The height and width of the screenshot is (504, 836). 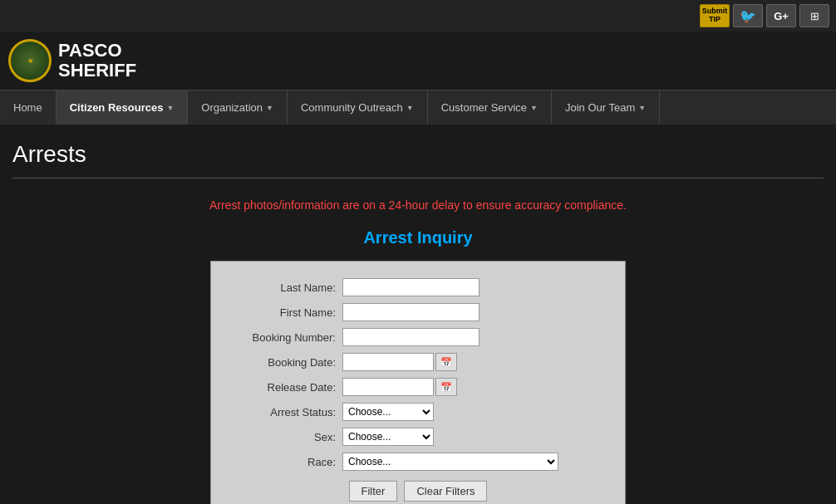 I want to click on share-icon: ⊞, so click(x=814, y=16).